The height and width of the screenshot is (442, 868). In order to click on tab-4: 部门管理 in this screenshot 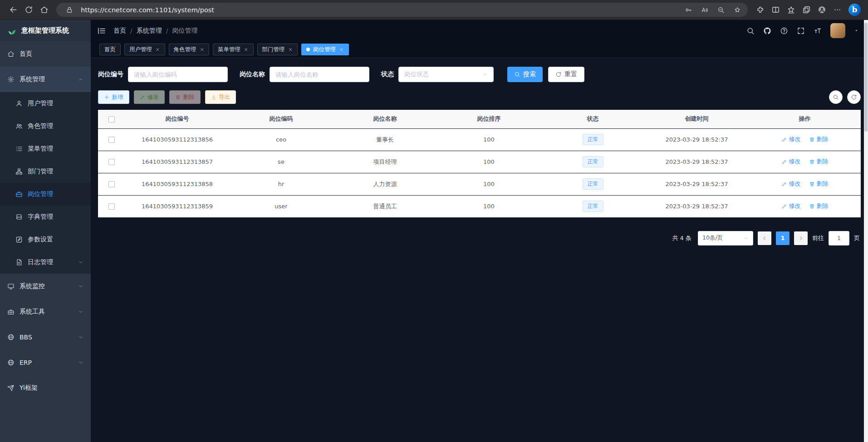, I will do `click(278, 49)`.